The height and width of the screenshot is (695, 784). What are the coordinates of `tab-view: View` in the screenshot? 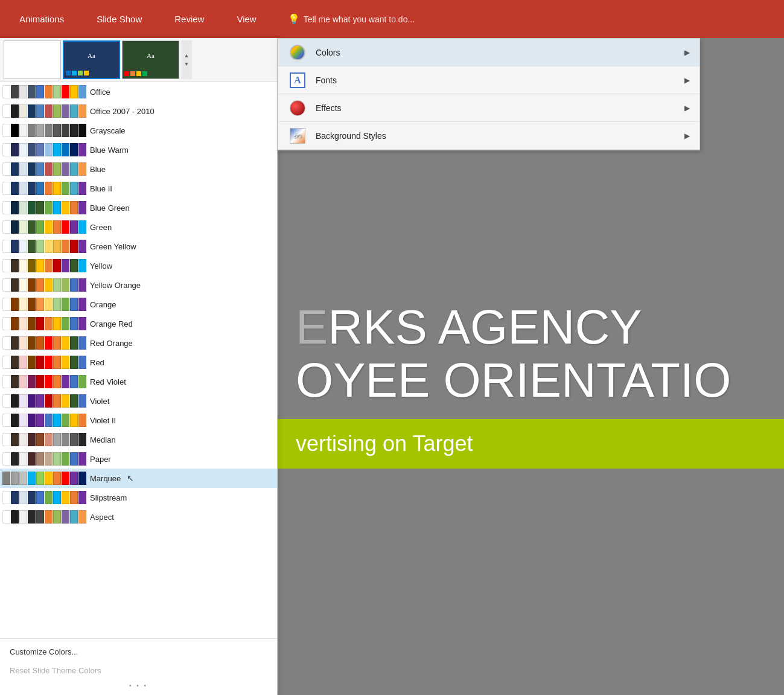 It's located at (246, 19).